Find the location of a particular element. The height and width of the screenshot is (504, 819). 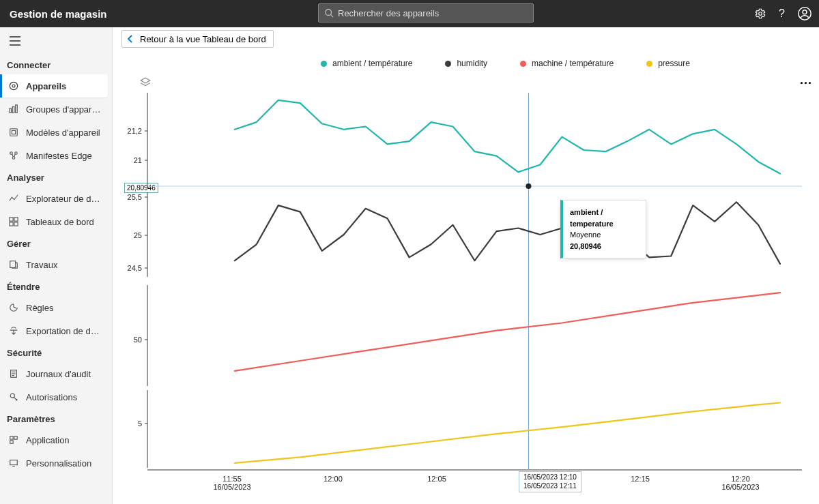

x-tick: 11:5516/05/2023 is located at coordinates (232, 483).